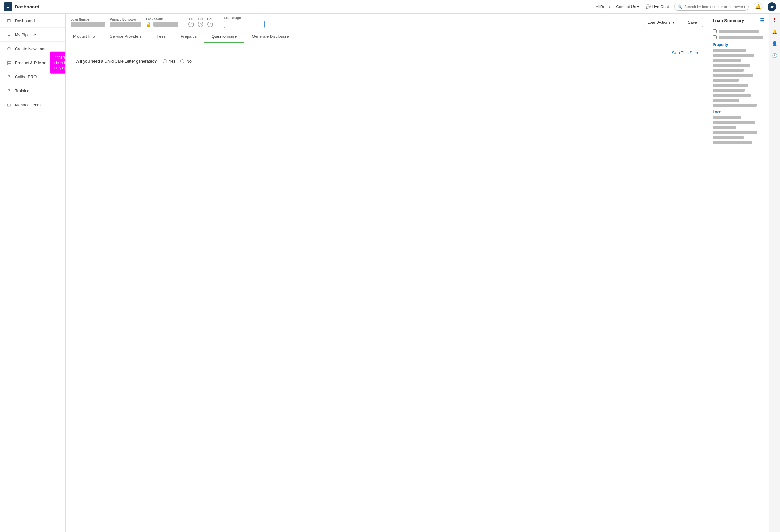 The image size is (780, 532). I want to click on loan-summary-header: Loan Summary ☰, so click(738, 20).